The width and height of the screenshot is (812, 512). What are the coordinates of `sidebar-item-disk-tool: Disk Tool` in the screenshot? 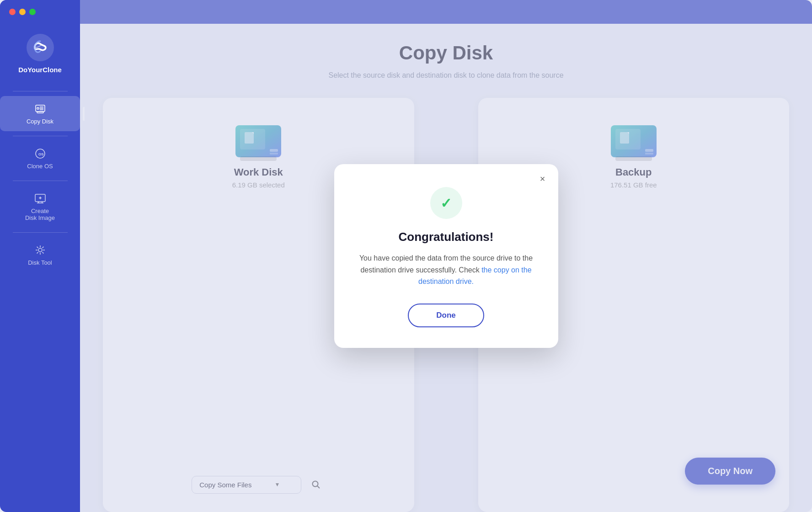 It's located at (40, 255).